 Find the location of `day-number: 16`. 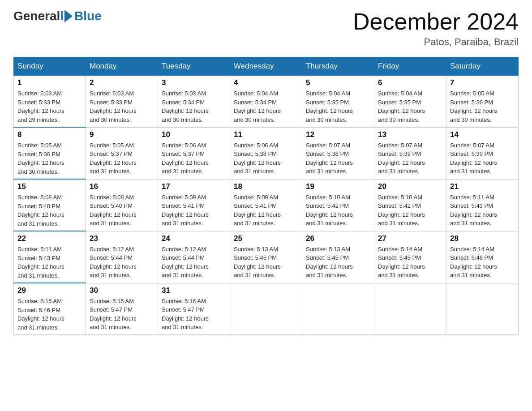

day-number: 16 is located at coordinates (122, 187).